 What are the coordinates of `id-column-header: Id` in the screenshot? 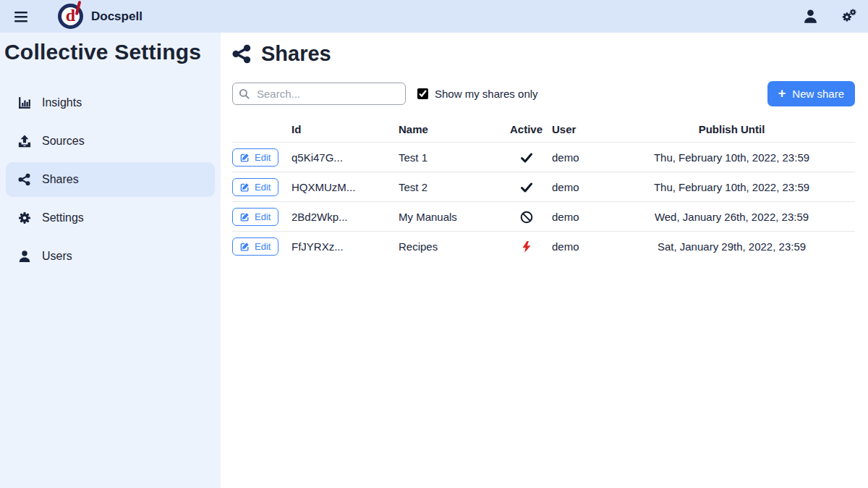 It's located at (345, 132).